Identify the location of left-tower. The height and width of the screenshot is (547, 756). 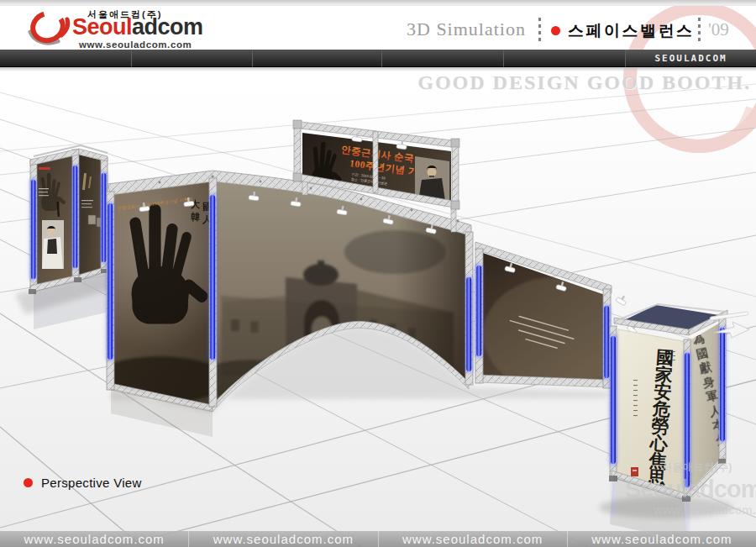
(68, 220).